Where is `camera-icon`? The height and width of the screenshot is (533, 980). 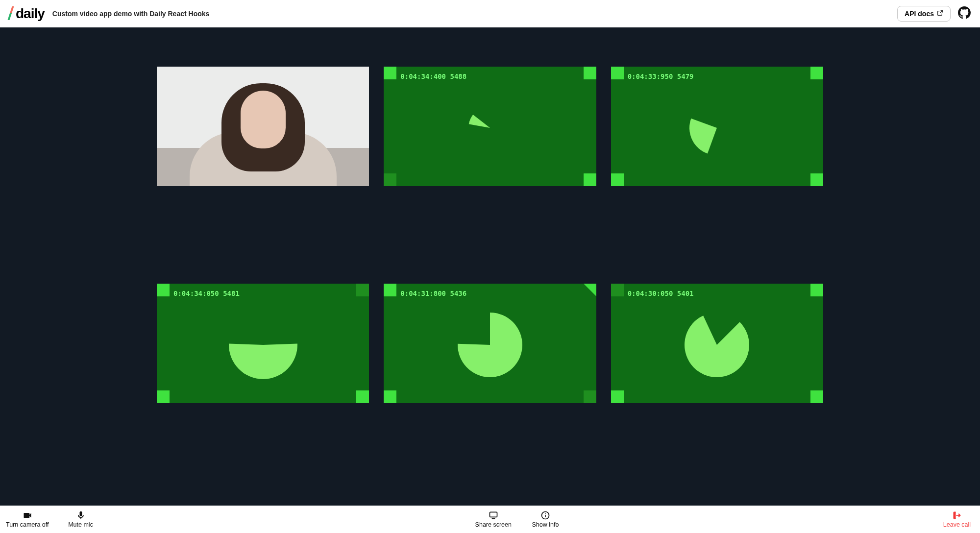
camera-icon is located at coordinates (27, 515).